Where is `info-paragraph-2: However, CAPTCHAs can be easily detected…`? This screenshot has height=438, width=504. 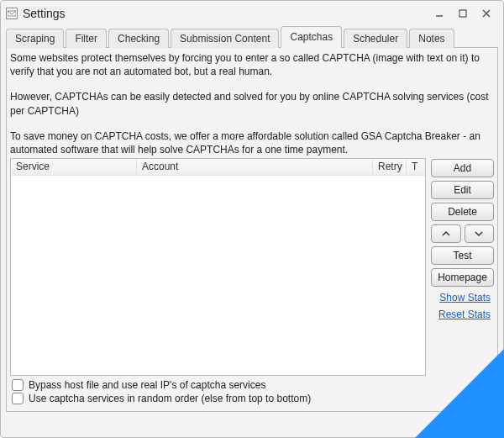 info-paragraph-2: However, CAPTCHAs can be easily detected… is located at coordinates (252, 102).